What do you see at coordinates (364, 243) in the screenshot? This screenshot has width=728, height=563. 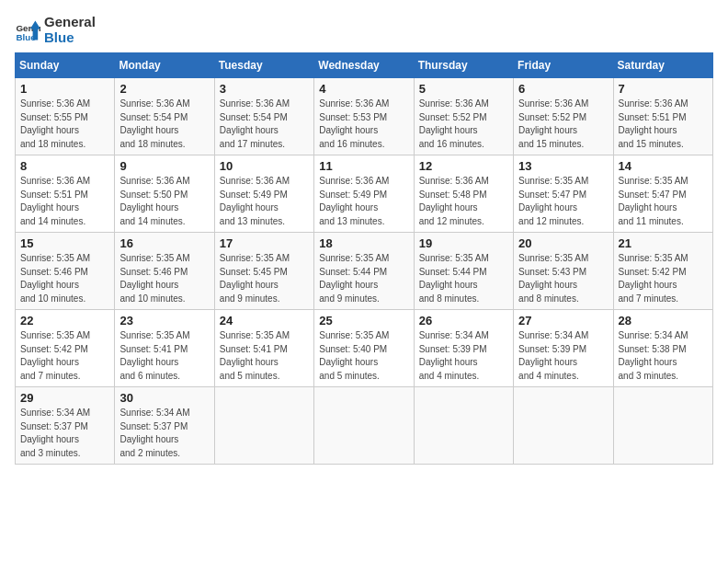 I see `day-number: 18` at bounding box center [364, 243].